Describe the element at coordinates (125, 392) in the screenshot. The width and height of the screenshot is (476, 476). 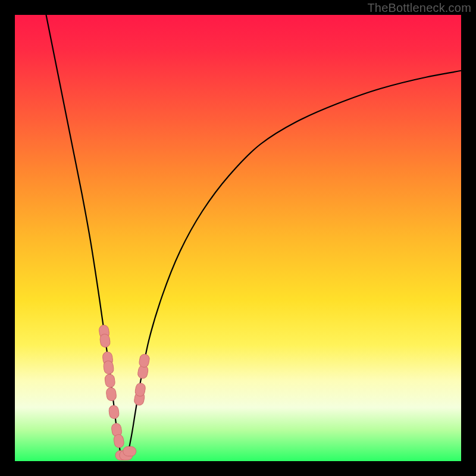
I see `data-markers` at that location.